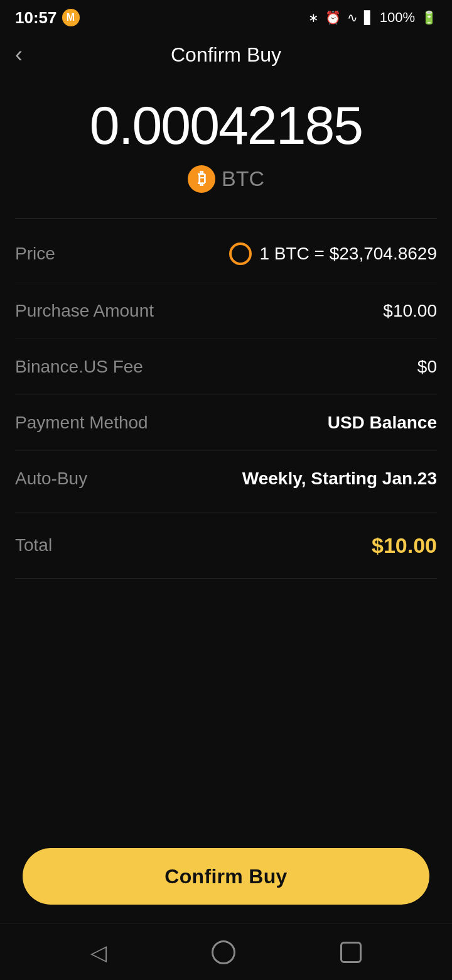  I want to click on fee-label: Binance.US Fee, so click(79, 367).